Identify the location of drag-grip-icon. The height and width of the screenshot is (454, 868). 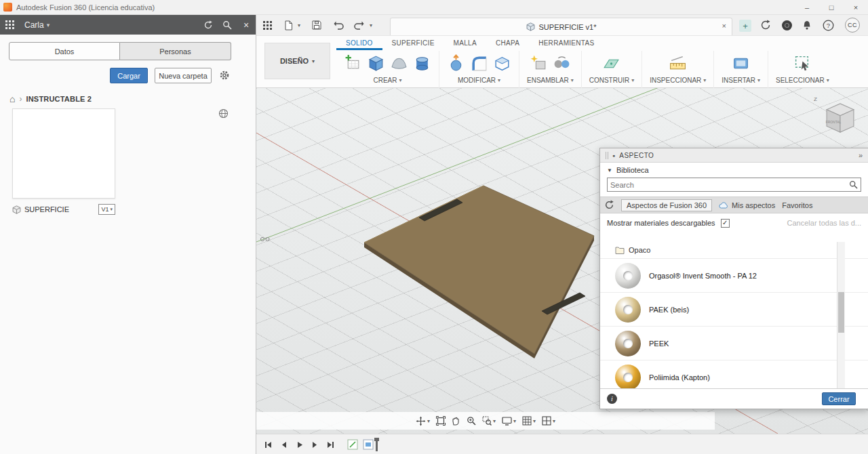
(607, 156).